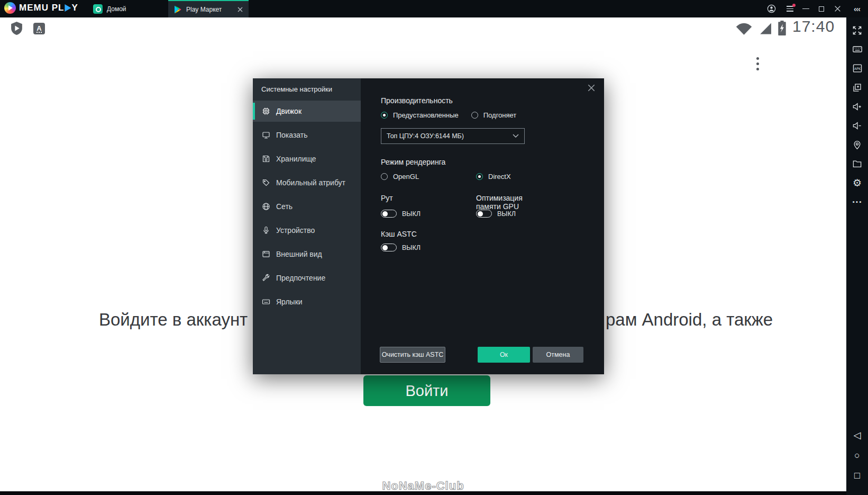 This screenshot has height=495, width=868. Describe the element at coordinates (494, 177) in the screenshot. I see `render-mode-col2: DirectX` at that location.